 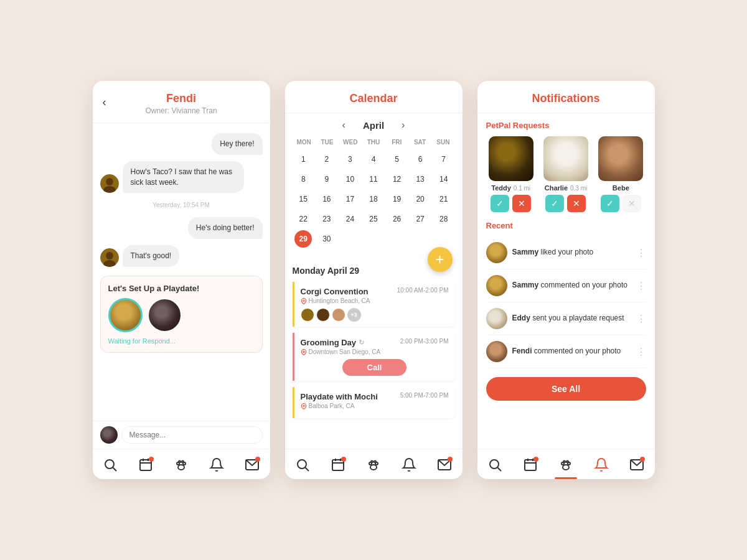 I want to click on cal-date-21: 21, so click(x=444, y=199).